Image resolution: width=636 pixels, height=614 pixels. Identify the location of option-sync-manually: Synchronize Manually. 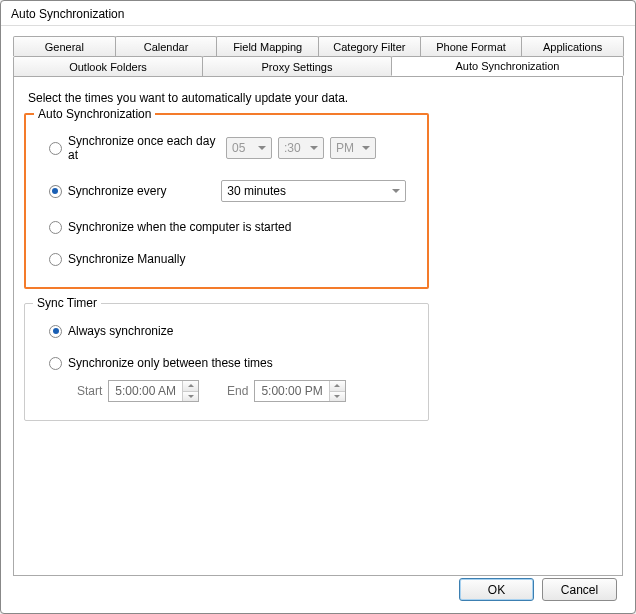
(230, 259).